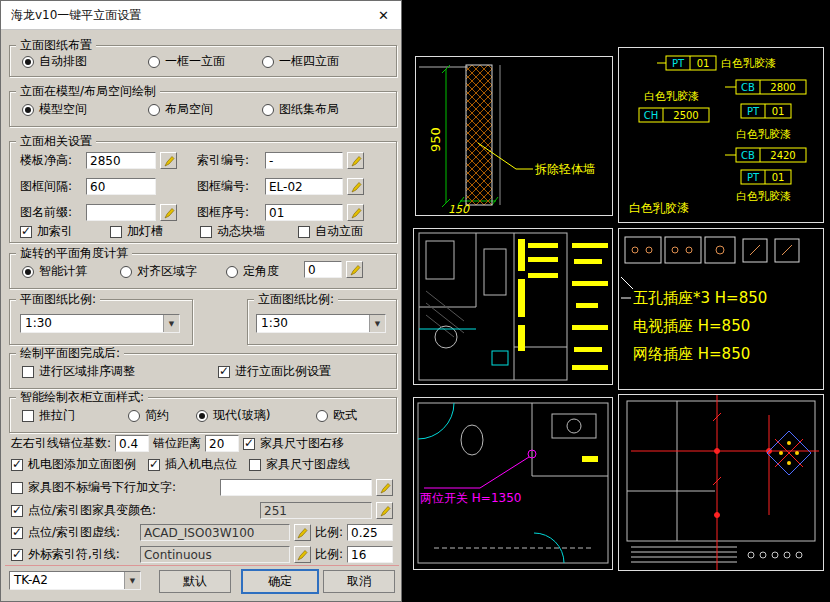 The height and width of the screenshot is (602, 830). What do you see at coordinates (252, 272) in the screenshot?
I see `radio-fixed-angle: 定角度` at bounding box center [252, 272].